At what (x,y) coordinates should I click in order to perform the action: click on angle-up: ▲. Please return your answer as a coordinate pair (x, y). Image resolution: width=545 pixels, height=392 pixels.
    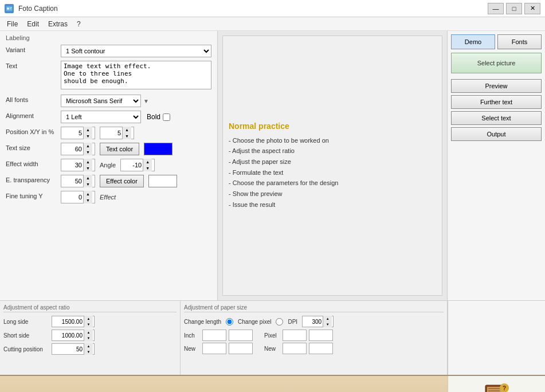
    Looking at the image, I should click on (147, 162).